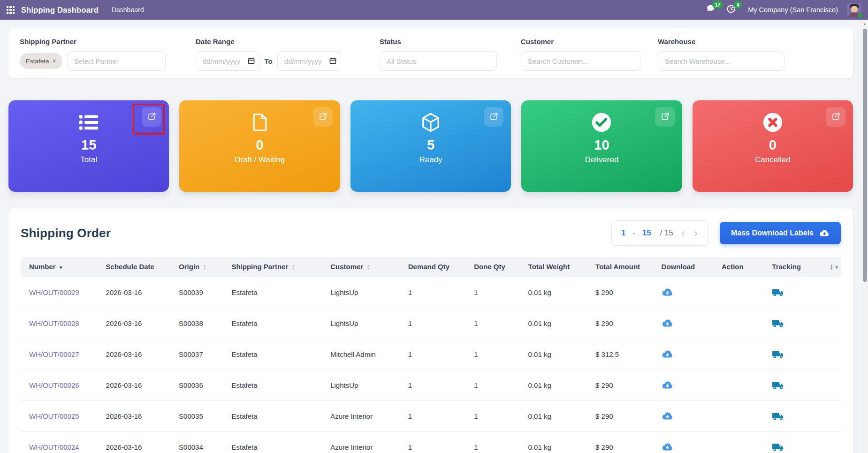 The image size is (868, 453). What do you see at coordinates (830, 267) in the screenshot?
I see `col-options: ⋮▾` at bounding box center [830, 267].